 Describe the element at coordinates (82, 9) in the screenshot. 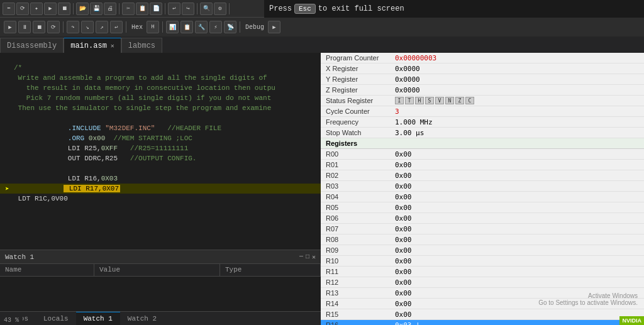

I see `tb-btn-6: 📂` at that location.